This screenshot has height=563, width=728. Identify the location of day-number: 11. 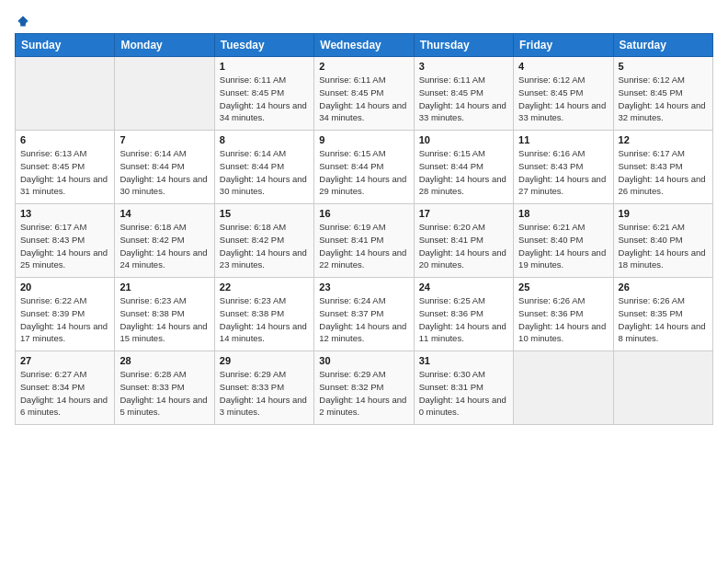
(563, 140).